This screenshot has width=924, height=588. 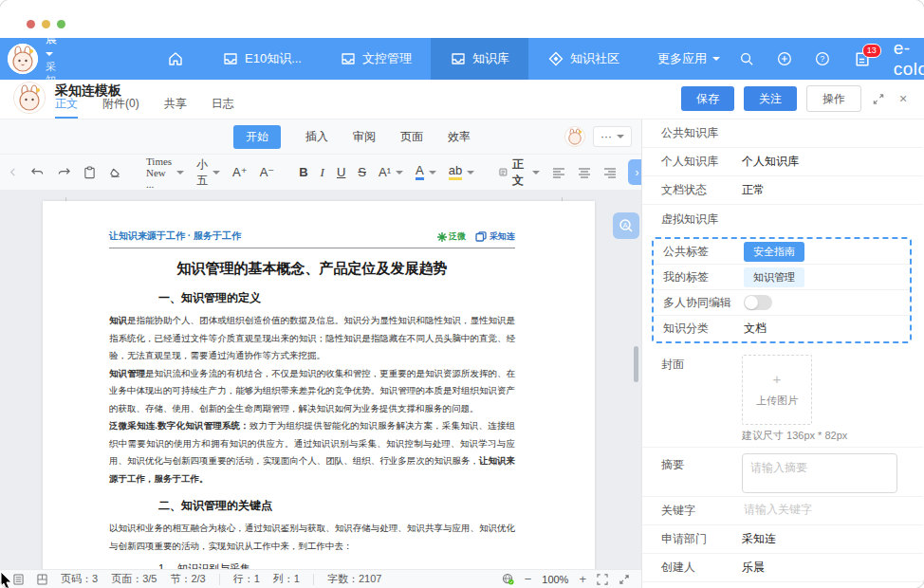 I want to click on zoom-out-button: −, so click(x=528, y=579).